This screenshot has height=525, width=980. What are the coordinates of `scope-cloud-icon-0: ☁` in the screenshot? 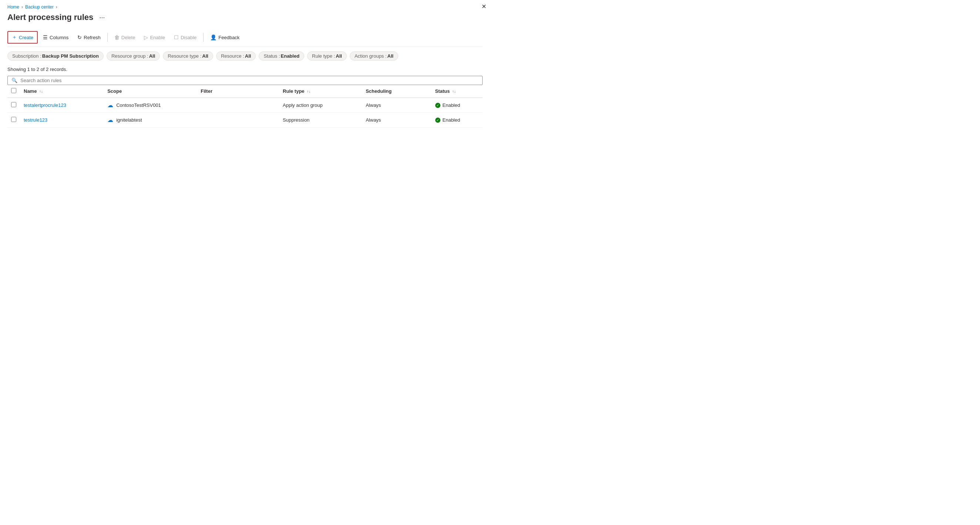 It's located at (110, 105).